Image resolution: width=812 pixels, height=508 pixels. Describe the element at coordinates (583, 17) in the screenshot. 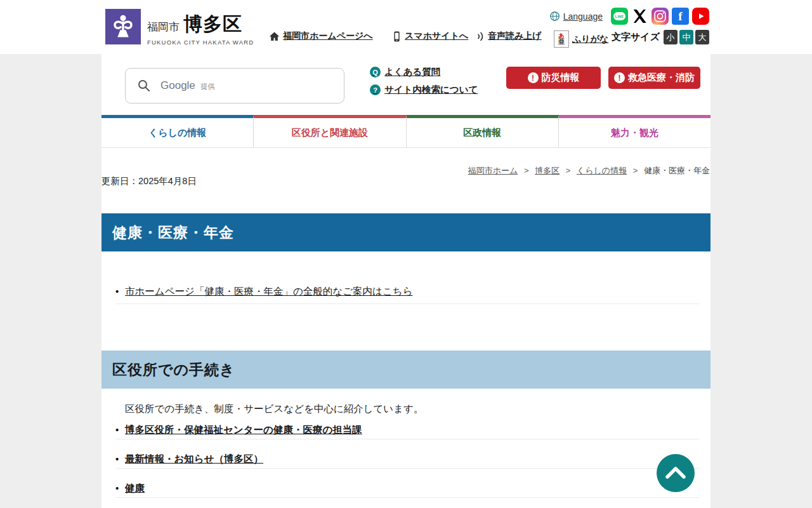

I see `language-label: Language` at that location.